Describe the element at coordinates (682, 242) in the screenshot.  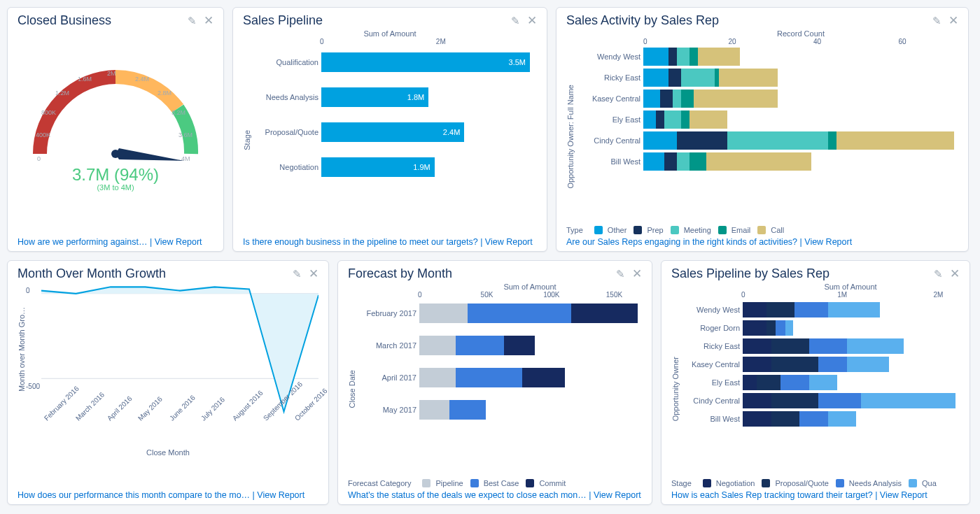
I see `card-question-link: Are our Sales Reps engaging in the right…` at that location.